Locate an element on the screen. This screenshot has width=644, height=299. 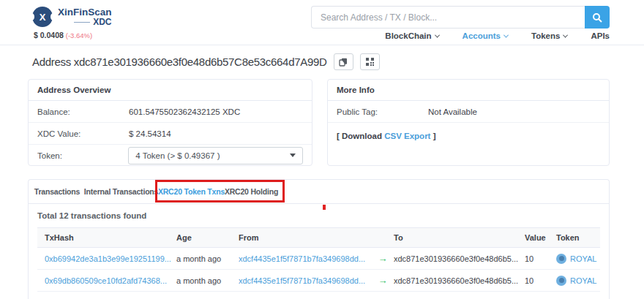
tab-xrc20-token-txns: XRC20 Token Txns is located at coordinates (192, 192).